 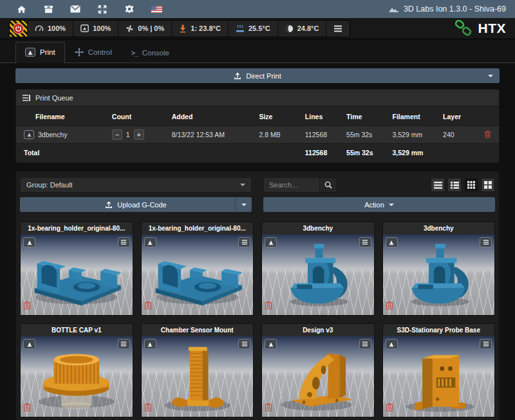 I want to click on view-grid-small-button, so click(x=471, y=185).